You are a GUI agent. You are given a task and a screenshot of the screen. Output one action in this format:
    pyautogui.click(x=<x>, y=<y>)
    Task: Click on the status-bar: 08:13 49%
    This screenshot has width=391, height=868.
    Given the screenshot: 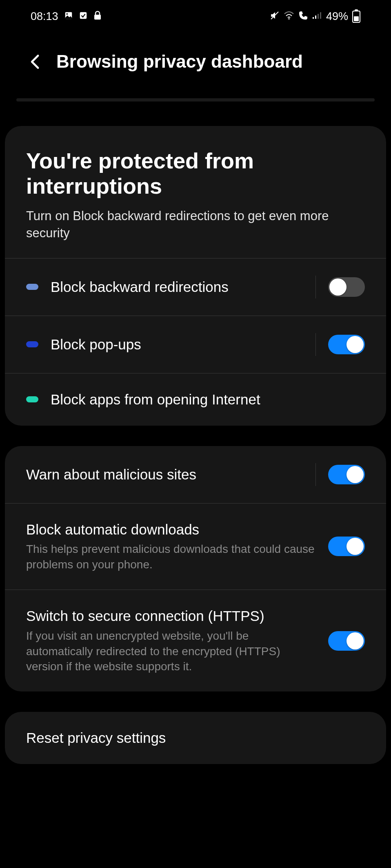 What is the action you would take?
    pyautogui.click(x=196, y=15)
    